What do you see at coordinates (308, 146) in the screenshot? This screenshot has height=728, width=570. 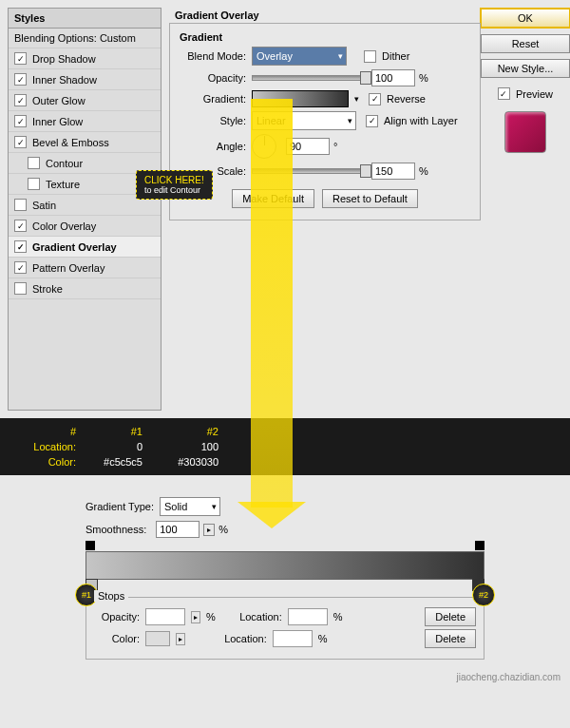 I see `angle-input: 90` at bounding box center [308, 146].